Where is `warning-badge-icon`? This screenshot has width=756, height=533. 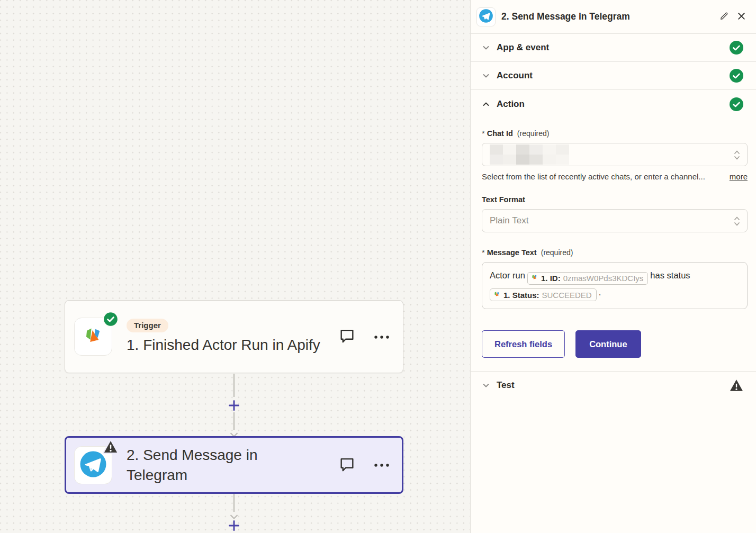 warning-badge-icon is located at coordinates (111, 447).